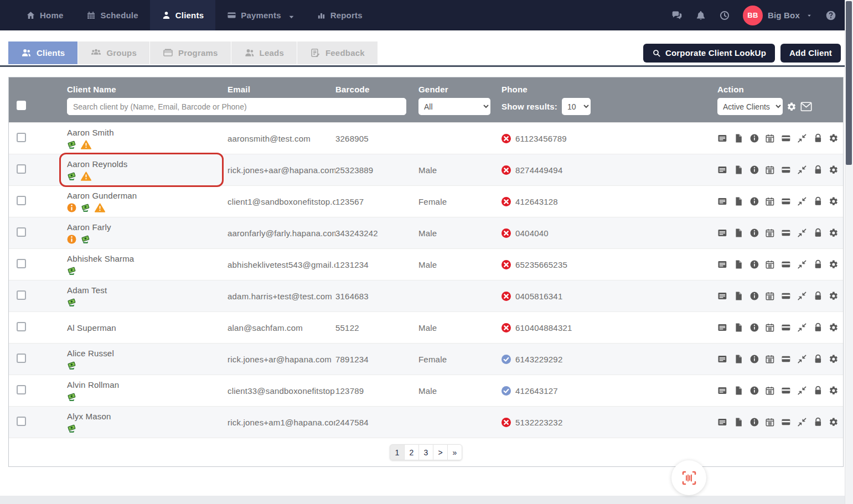 The image size is (853, 504). What do you see at coordinates (338, 53) in the screenshot?
I see `tab-feedback: Feedback` at bounding box center [338, 53].